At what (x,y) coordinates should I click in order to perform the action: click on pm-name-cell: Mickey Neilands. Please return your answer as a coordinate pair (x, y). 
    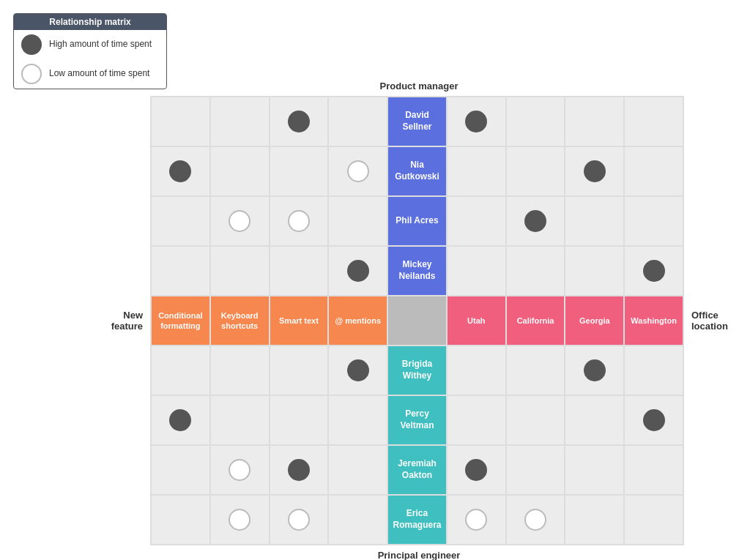
    Looking at the image, I should click on (417, 271).